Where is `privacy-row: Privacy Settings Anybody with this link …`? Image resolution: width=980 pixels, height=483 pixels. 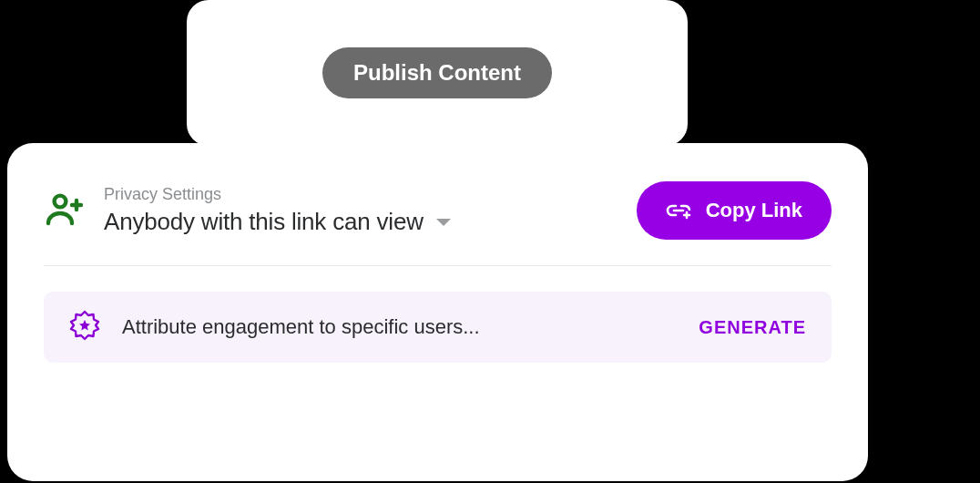
privacy-row: Privacy Settings Anybody with this link … is located at coordinates (437, 224).